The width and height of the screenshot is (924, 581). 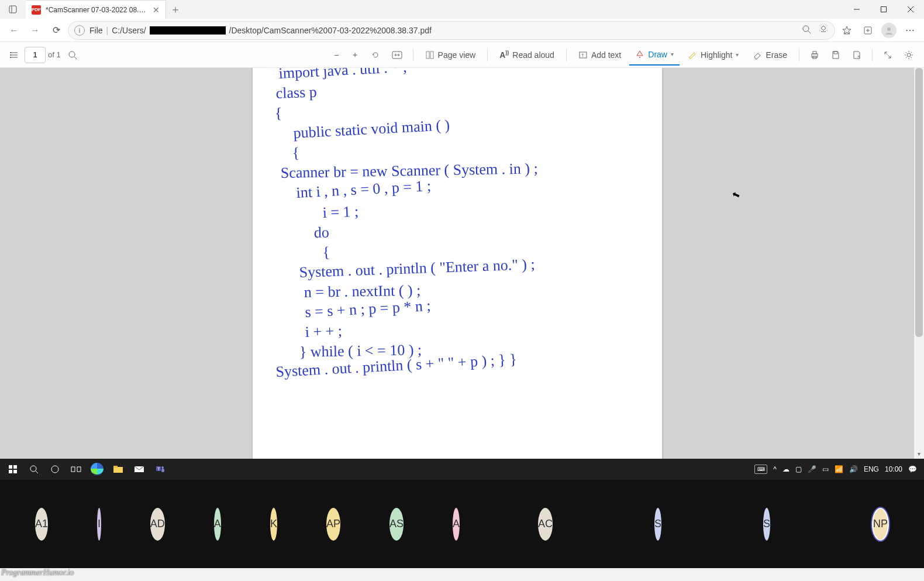 I want to click on taskbar-search-icon, so click(x=34, y=469).